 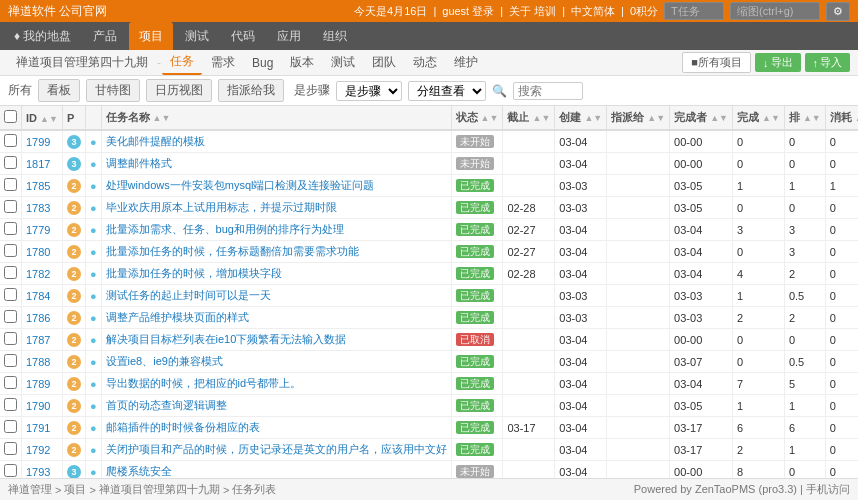 I want to click on task-name-link: 测试任务的起止封时间可以是一天, so click(x=188, y=295).